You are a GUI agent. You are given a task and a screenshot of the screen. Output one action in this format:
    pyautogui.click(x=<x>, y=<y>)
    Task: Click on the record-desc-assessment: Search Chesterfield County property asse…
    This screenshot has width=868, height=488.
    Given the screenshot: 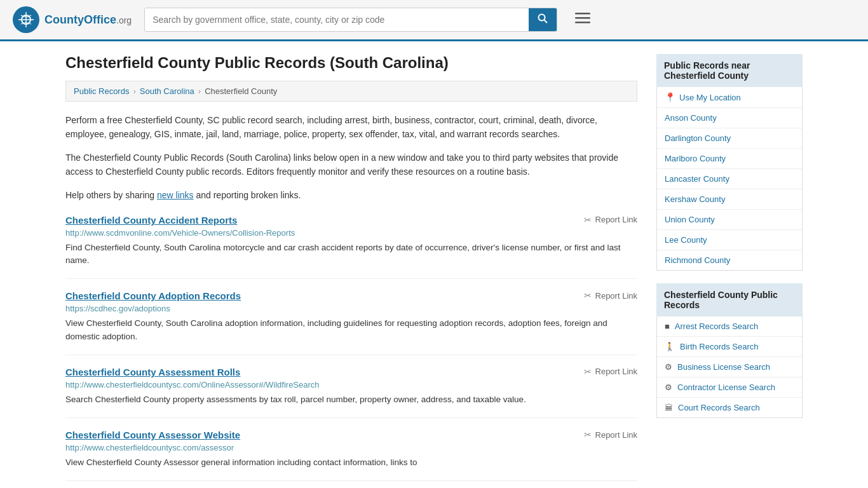 What is the action you would take?
    pyautogui.click(x=351, y=400)
    